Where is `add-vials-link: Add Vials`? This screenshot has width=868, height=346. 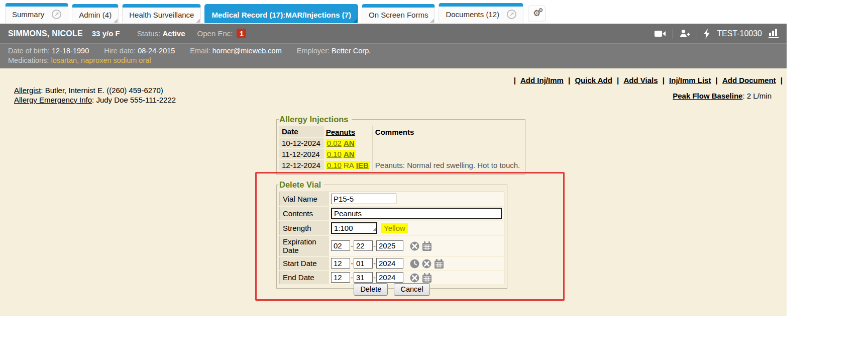
add-vials-link: Add Vials is located at coordinates (640, 80).